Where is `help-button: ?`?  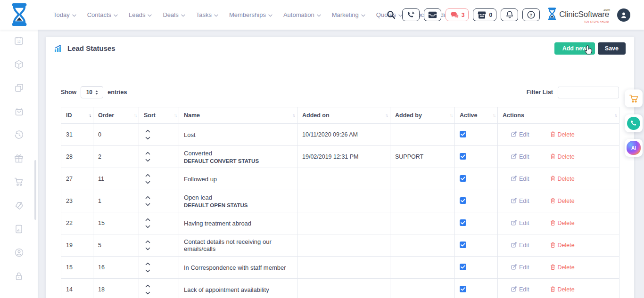 help-button: ? is located at coordinates (531, 15).